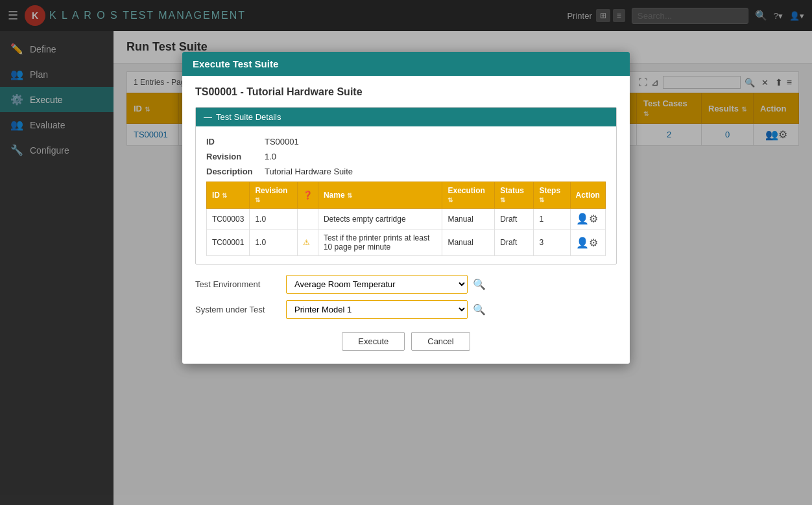  Describe the element at coordinates (588, 196) in the screenshot. I see `inner-col-action: Action` at that location.